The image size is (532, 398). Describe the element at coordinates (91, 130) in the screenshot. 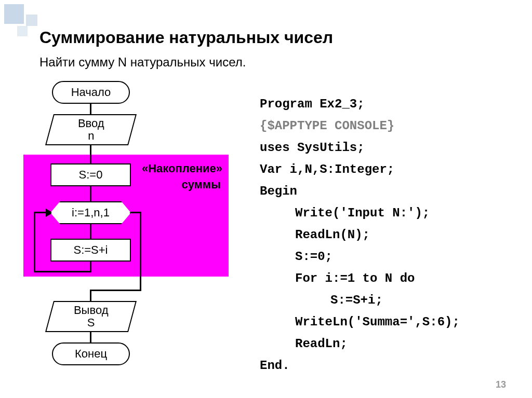

I see `flowchart-input: Ввод n` at that location.